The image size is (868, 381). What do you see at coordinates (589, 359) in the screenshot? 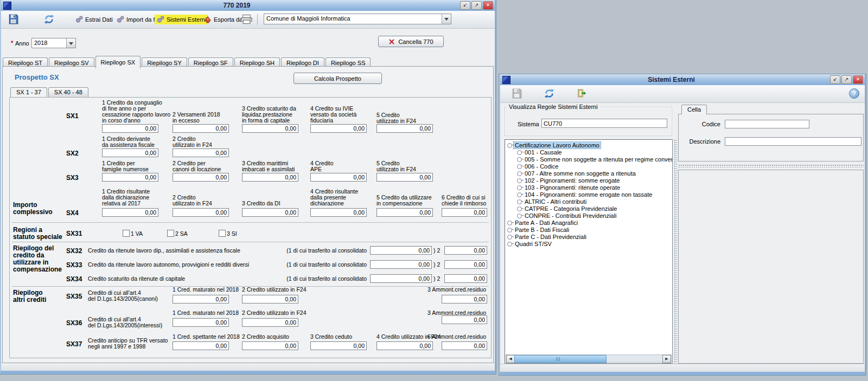
I see `tree-horizontal-scrollbar: ◀ ▶` at bounding box center [589, 359].